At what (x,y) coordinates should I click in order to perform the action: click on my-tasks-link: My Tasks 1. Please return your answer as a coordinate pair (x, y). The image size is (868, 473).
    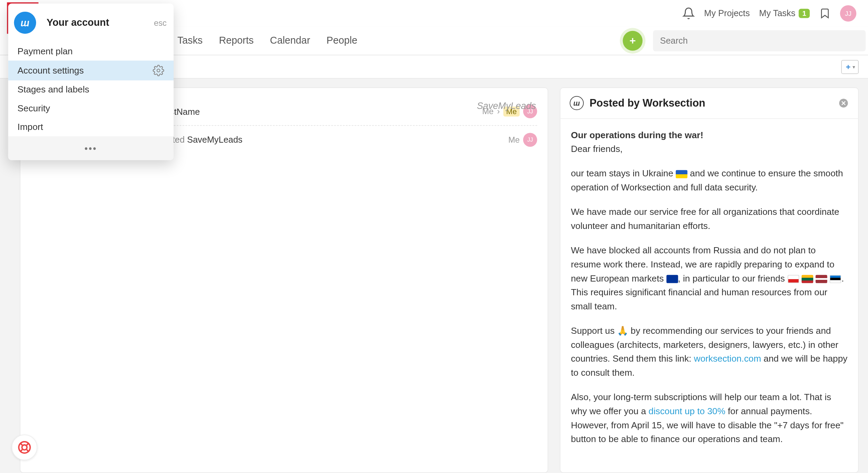
    Looking at the image, I should click on (784, 13).